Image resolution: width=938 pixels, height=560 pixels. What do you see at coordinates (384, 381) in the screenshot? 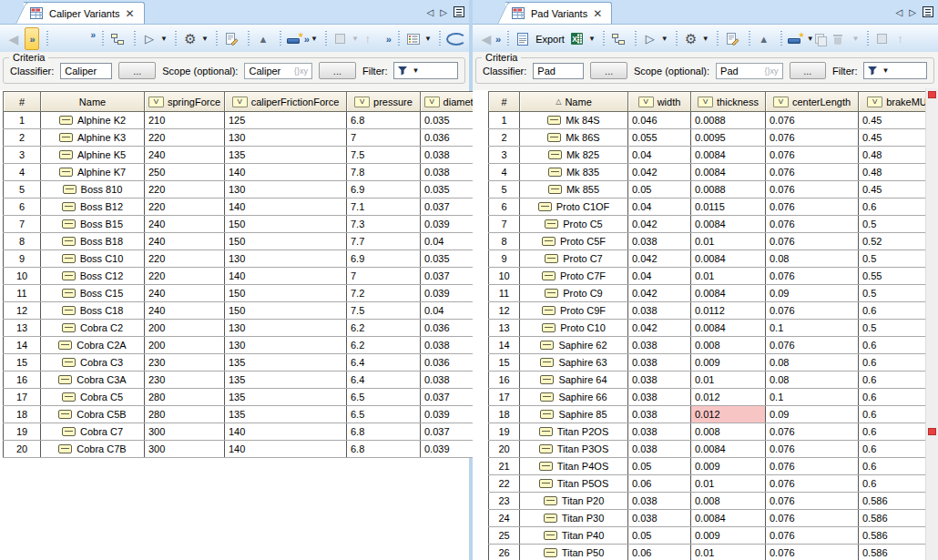
I see `value-cell: 6.4` at bounding box center [384, 381].